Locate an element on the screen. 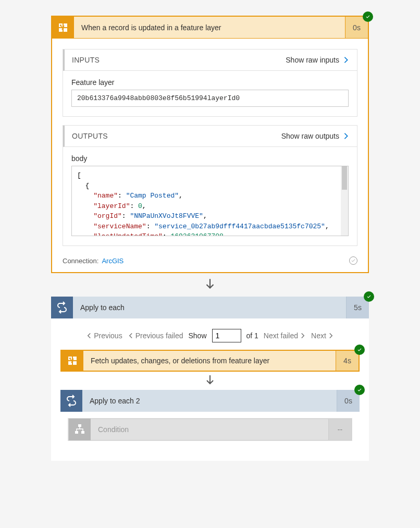 This screenshot has width=420, height=528. connection-row: Connection: ArcGIS is located at coordinates (210, 264).